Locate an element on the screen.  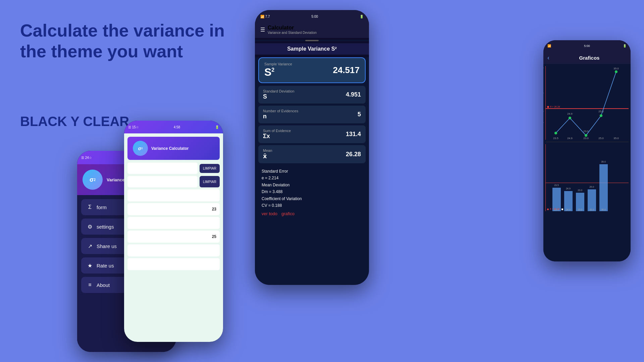
grafico-link: grafico is located at coordinates (288, 214).